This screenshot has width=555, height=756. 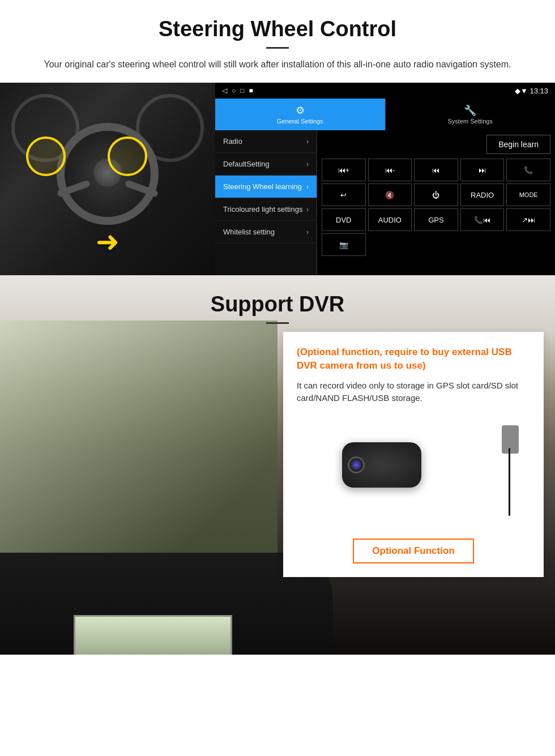 I want to click on ctrl-phone: 📞, so click(x=528, y=170).